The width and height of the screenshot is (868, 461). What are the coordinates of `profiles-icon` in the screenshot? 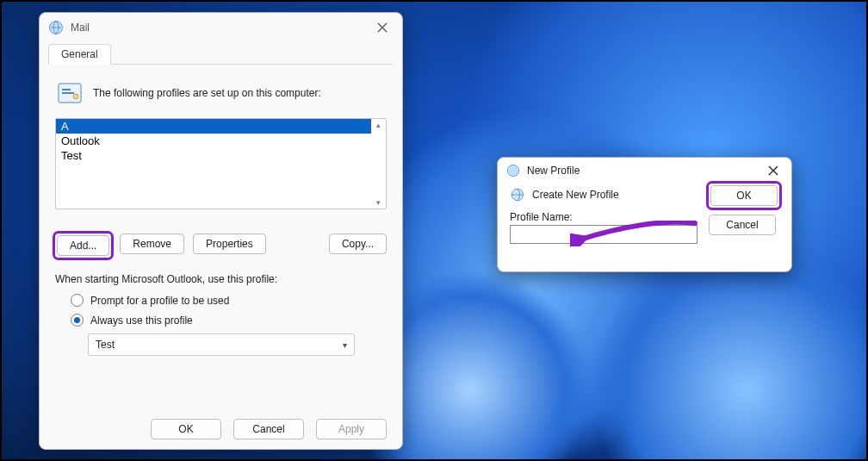 It's located at (70, 93).